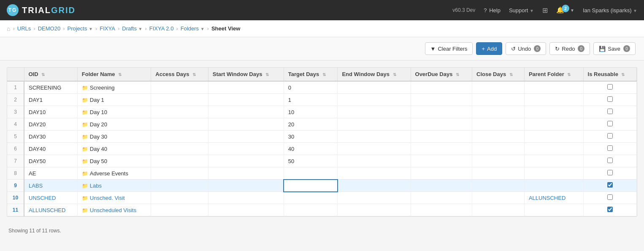  I want to click on folder-name-link: Day 1, so click(97, 100).